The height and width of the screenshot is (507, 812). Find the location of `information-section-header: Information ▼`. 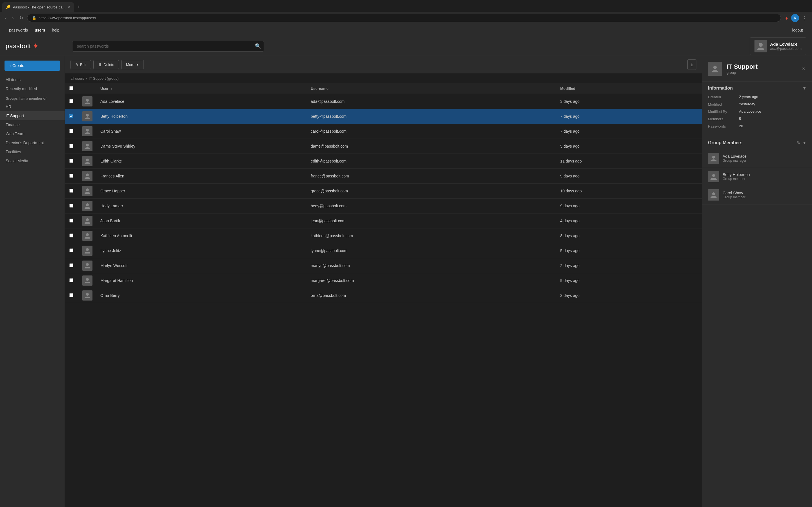

information-section-header: Information ▼ is located at coordinates (757, 88).